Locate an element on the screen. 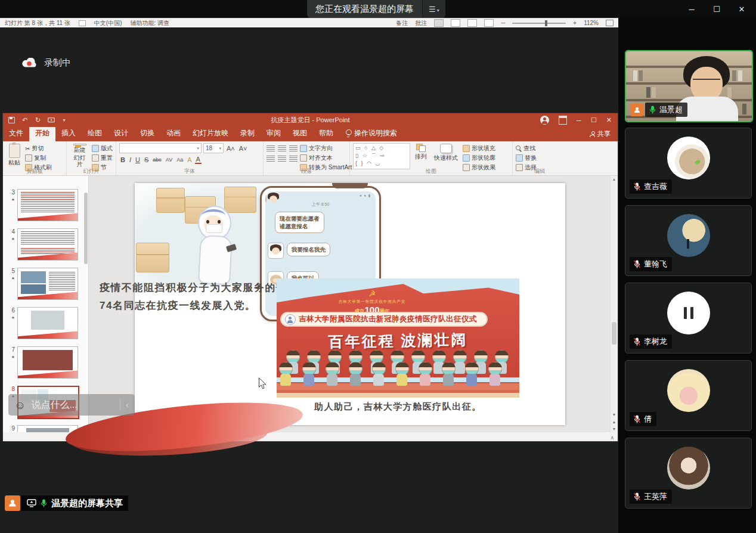  paste-button: 粘贴 is located at coordinates (14, 156).